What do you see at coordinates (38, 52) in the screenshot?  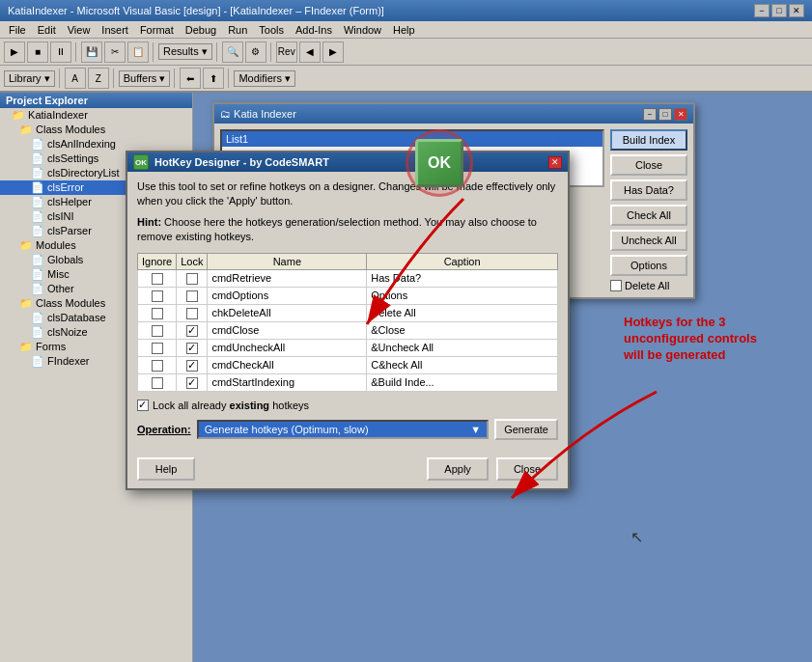 I see `toolbar-btn-2: ■` at bounding box center [38, 52].